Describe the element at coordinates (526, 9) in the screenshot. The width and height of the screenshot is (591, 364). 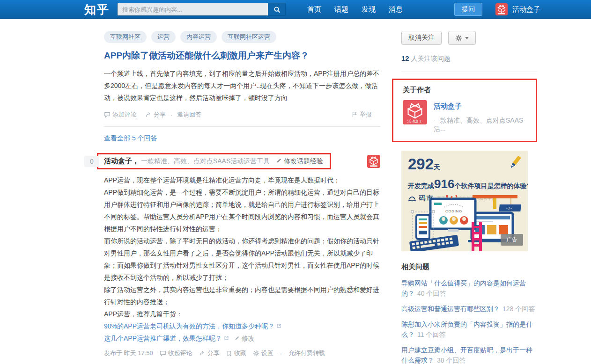
I see `username-label: 活动盒子` at that location.